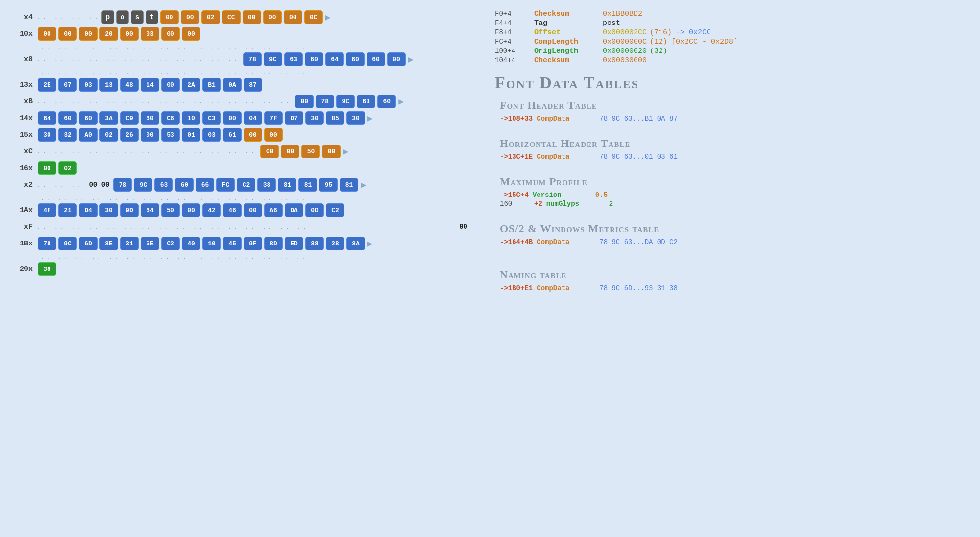 The height and width of the screenshot is (537, 980). I want to click on horiz-header-addr: ->13C, so click(510, 157).